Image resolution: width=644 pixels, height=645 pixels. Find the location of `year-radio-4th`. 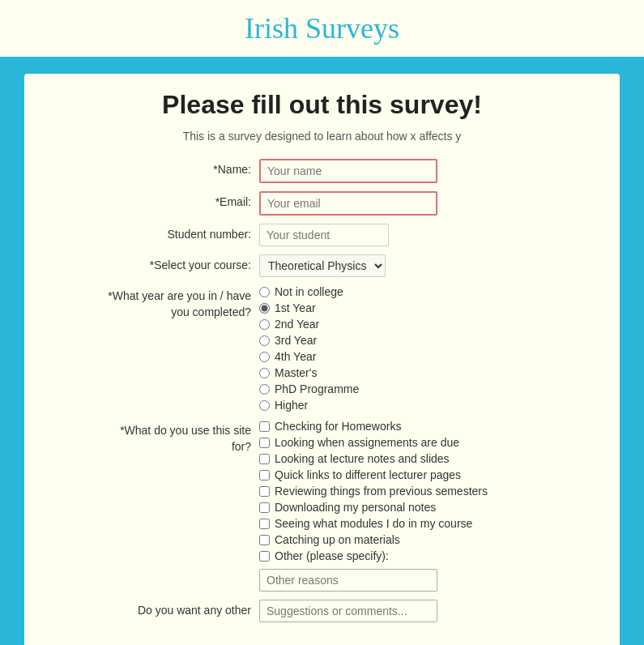

year-radio-4th is located at coordinates (264, 357).